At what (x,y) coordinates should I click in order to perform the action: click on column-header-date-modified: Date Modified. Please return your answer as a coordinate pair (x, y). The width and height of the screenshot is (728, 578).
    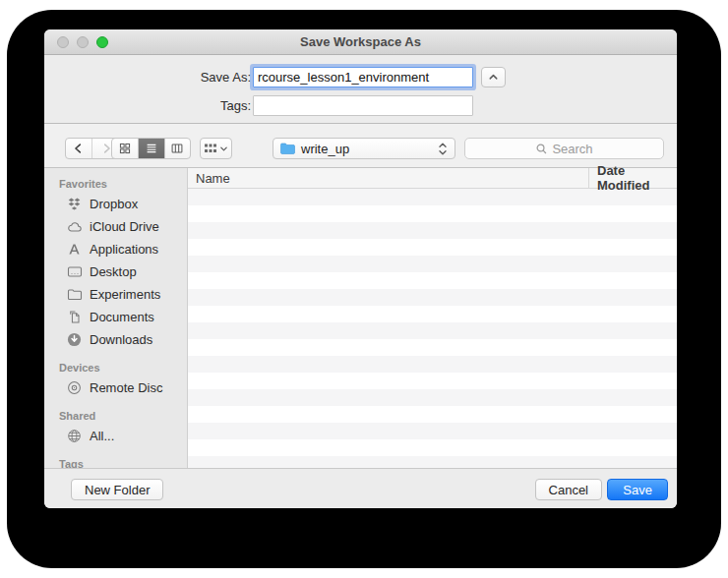
    Looking at the image, I should click on (633, 178).